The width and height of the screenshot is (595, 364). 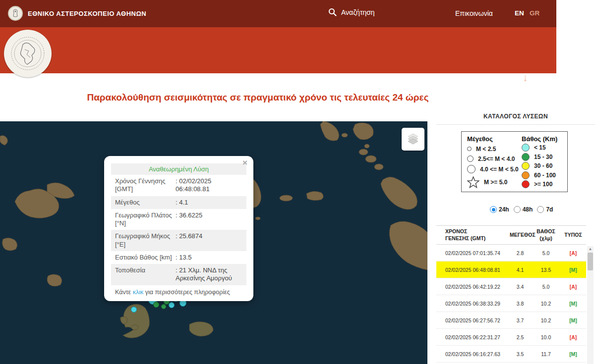 What do you see at coordinates (511, 320) in the screenshot?
I see `table-row: 02/02/2025 06:27:56.723.710.2[M]` at bounding box center [511, 320].